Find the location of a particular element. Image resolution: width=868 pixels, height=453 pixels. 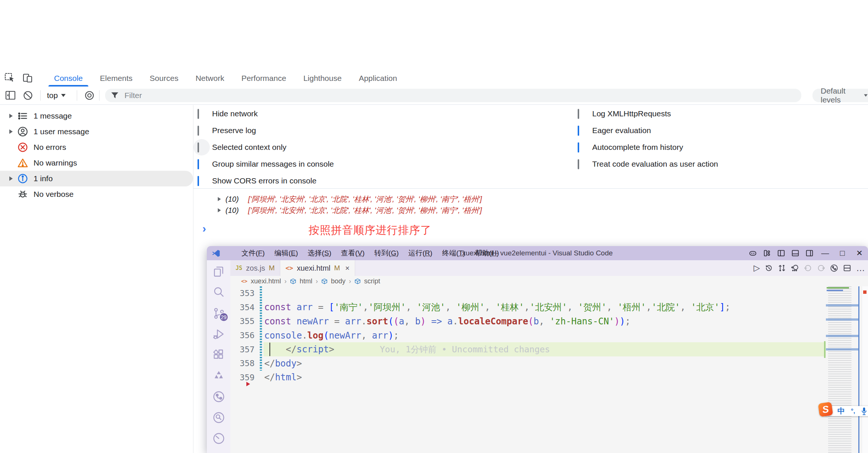

more-actions-icon: … is located at coordinates (861, 268).